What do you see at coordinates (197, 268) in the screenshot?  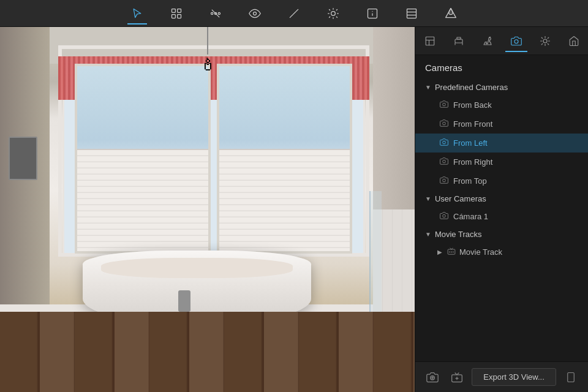 I see `bathtub-interior` at bounding box center [197, 268].